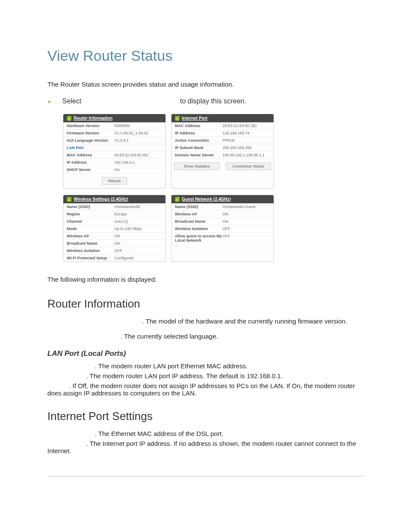 The height and width of the screenshot is (532, 411). Describe the element at coordinates (206, 199) in the screenshot. I see `panel-title: Guest Network (2.4GHz)` at that location.